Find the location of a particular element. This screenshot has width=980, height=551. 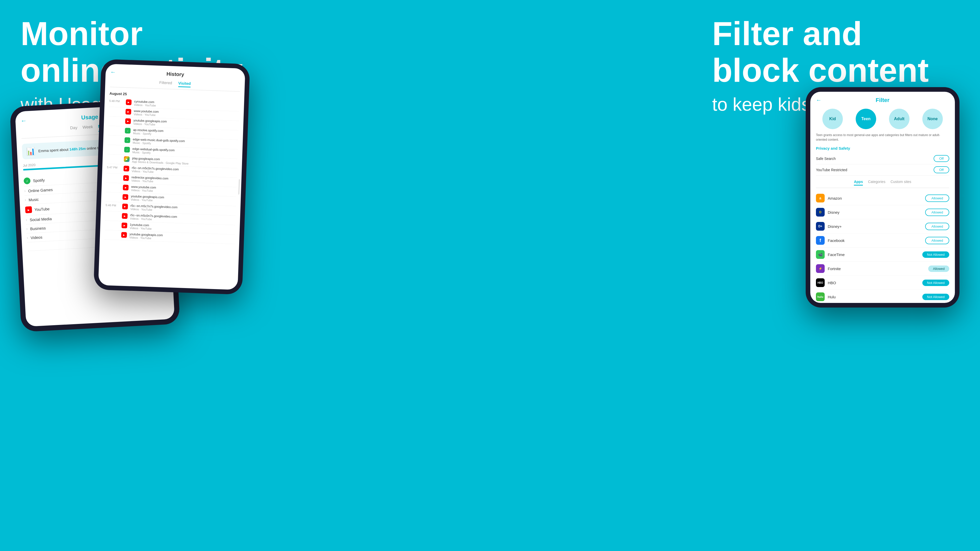

tab-visited: Visited is located at coordinates (185, 84).